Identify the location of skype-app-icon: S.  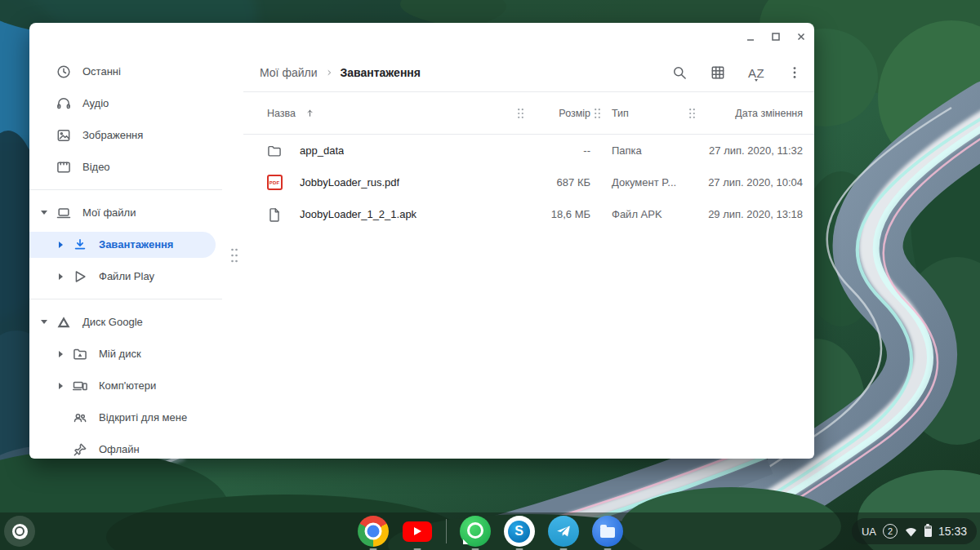
(519, 531).